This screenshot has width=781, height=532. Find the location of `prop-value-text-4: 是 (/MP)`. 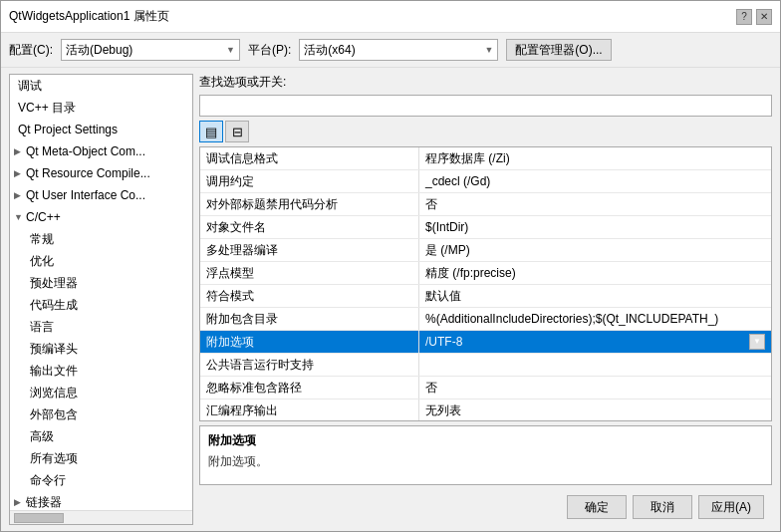

prop-value-text-4: 是 (/MP) is located at coordinates (448, 250).